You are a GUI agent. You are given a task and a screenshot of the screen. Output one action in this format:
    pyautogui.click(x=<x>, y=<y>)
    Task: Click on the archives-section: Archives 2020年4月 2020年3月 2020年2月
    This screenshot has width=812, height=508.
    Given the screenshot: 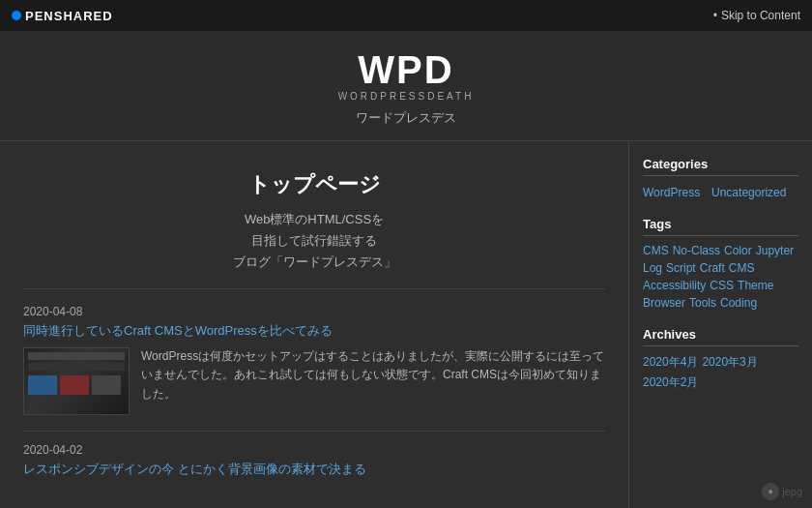 What is the action you would take?
    pyautogui.click(x=721, y=359)
    